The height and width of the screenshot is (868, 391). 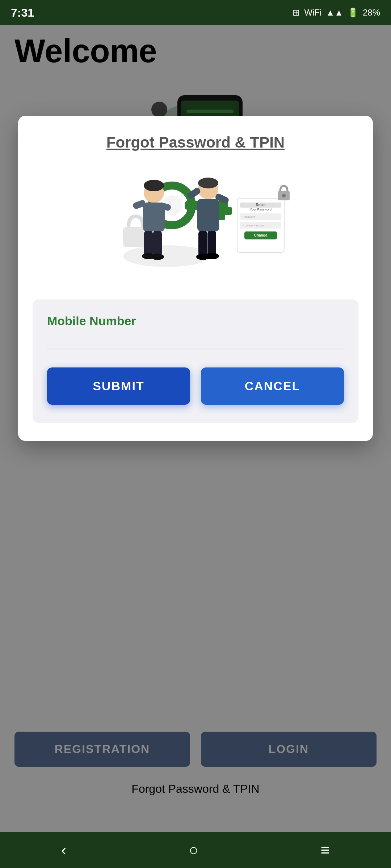 What do you see at coordinates (371, 13) in the screenshot?
I see `battery-percent: 28%` at bounding box center [371, 13].